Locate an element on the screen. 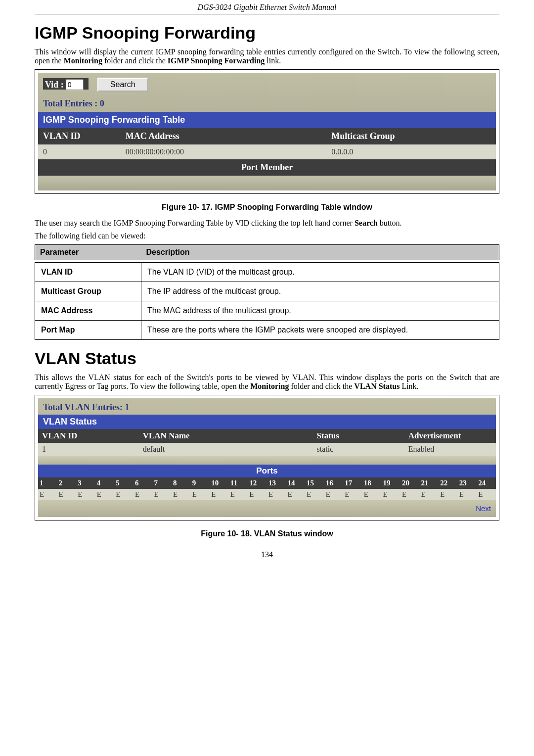 Image resolution: width=534 pixels, height=756 pixels. port-col: 7 is located at coordinates (162, 483).